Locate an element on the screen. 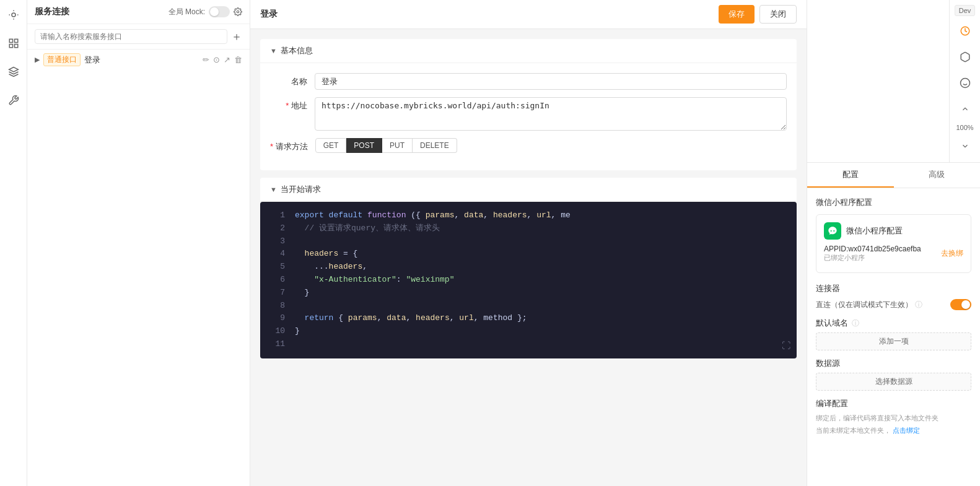 The image size is (980, 486). edit-icon: ✏ is located at coordinates (206, 59).